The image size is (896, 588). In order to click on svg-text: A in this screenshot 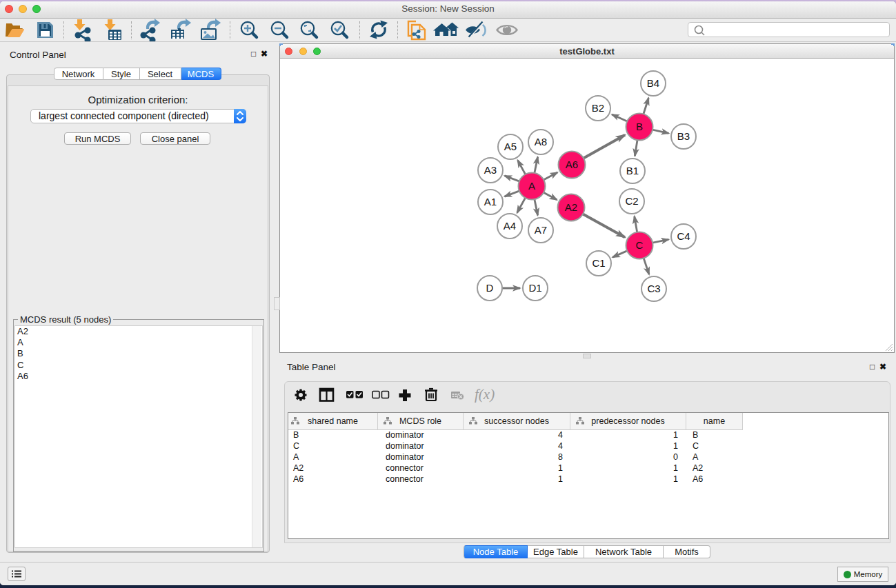, I will do `click(532, 186)`.